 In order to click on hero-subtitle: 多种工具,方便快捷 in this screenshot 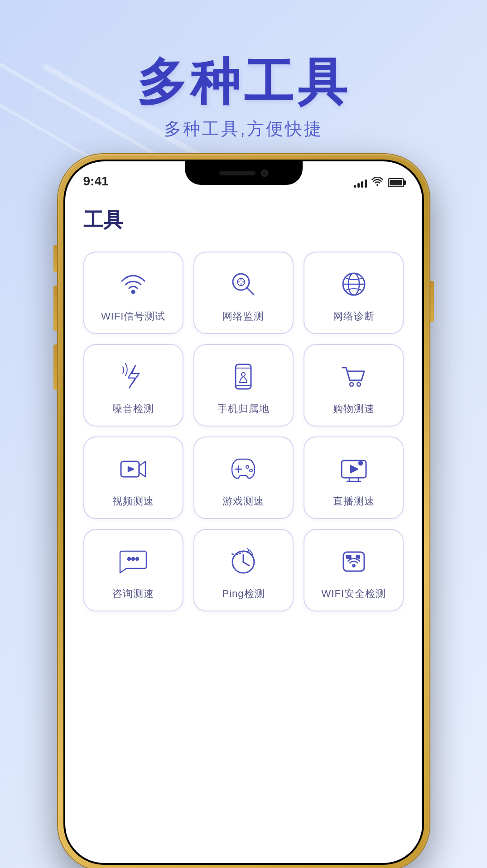, I will do `click(244, 129)`.